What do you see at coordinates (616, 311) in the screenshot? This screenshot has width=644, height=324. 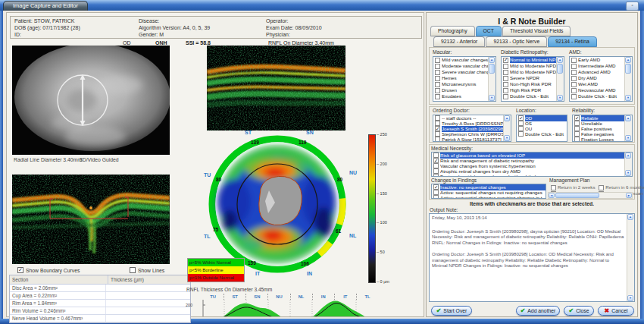 I see `cancel-button: Cancel` at bounding box center [616, 311].